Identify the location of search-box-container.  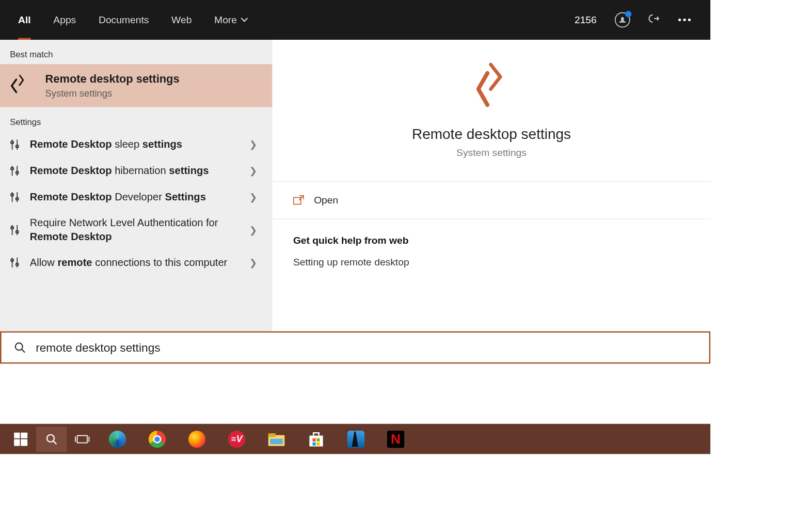
(355, 347).